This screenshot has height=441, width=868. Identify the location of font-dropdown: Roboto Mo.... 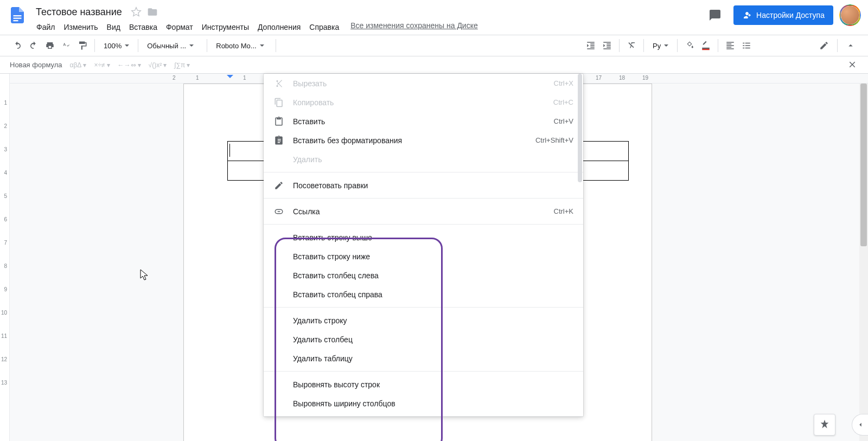
(241, 46).